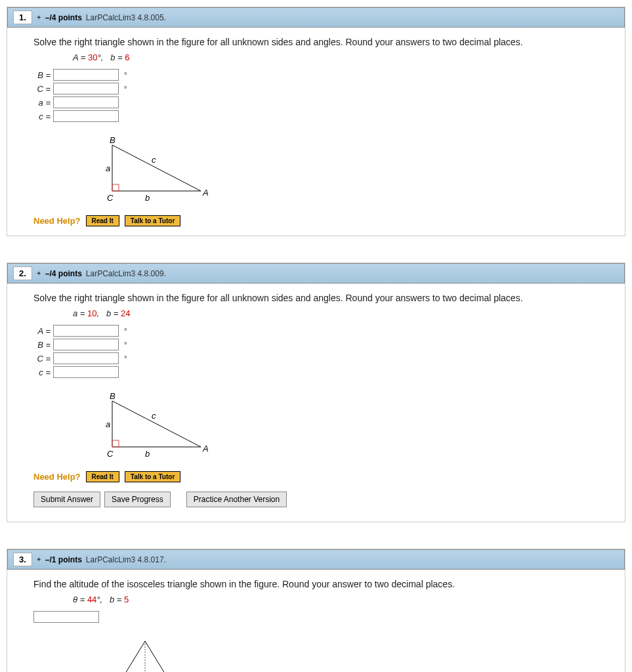 The width and height of the screenshot is (632, 672). What do you see at coordinates (67, 499) in the screenshot?
I see `submit-answer-button: Submit Answer` at bounding box center [67, 499].